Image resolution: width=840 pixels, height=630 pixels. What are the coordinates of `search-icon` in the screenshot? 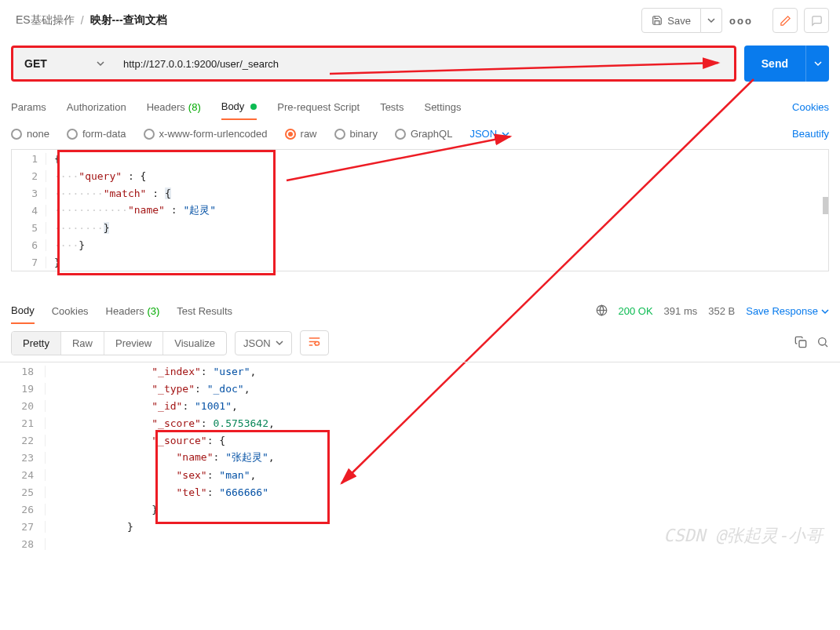 It's located at (823, 342).